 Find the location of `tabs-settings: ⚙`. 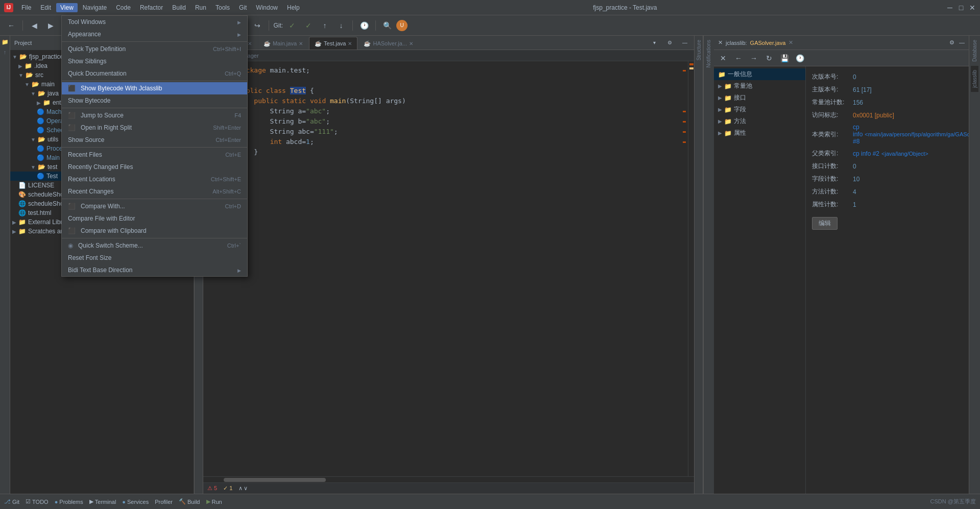

tabs-settings: ⚙ is located at coordinates (670, 42).